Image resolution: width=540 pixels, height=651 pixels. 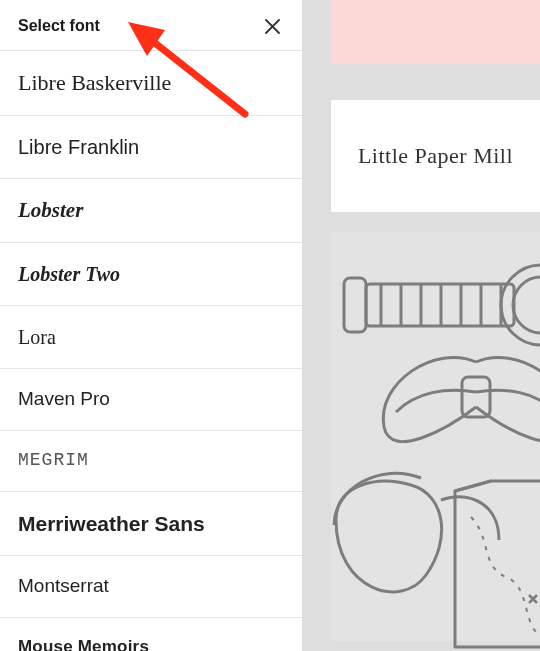 What do you see at coordinates (436, 156) in the screenshot?
I see `preview-title-card: Little Paper Mill` at bounding box center [436, 156].